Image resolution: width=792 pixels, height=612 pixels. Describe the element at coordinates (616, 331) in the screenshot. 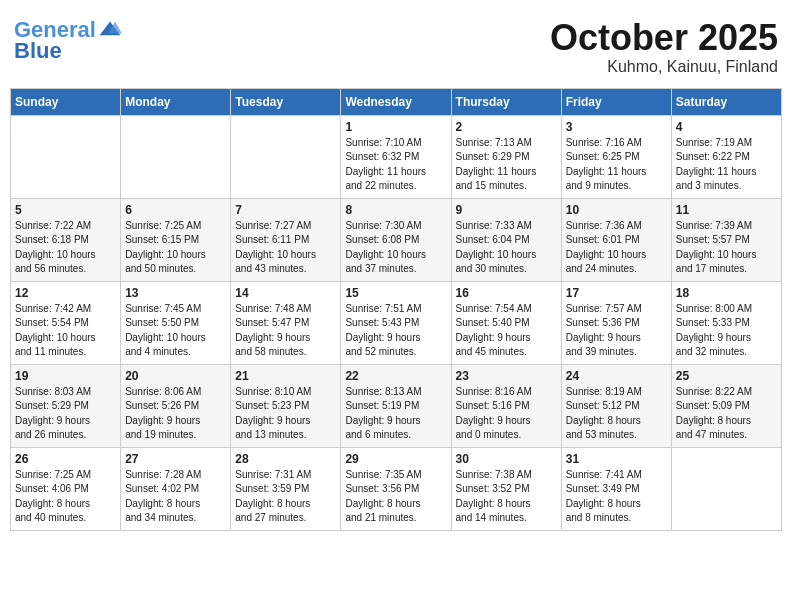

I see `day-info: Sunrise: 7:57 AM Sunset: 5:36 PM Dayligh…` at that location.